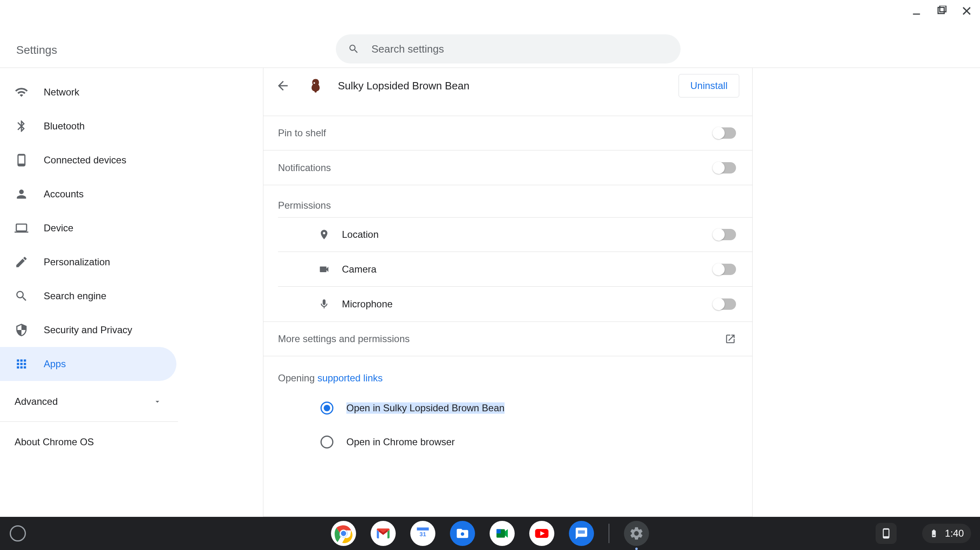 This screenshot has width=980, height=550. Describe the element at coordinates (89, 401) in the screenshot. I see `sidebar-advanced: Advanced` at that location.